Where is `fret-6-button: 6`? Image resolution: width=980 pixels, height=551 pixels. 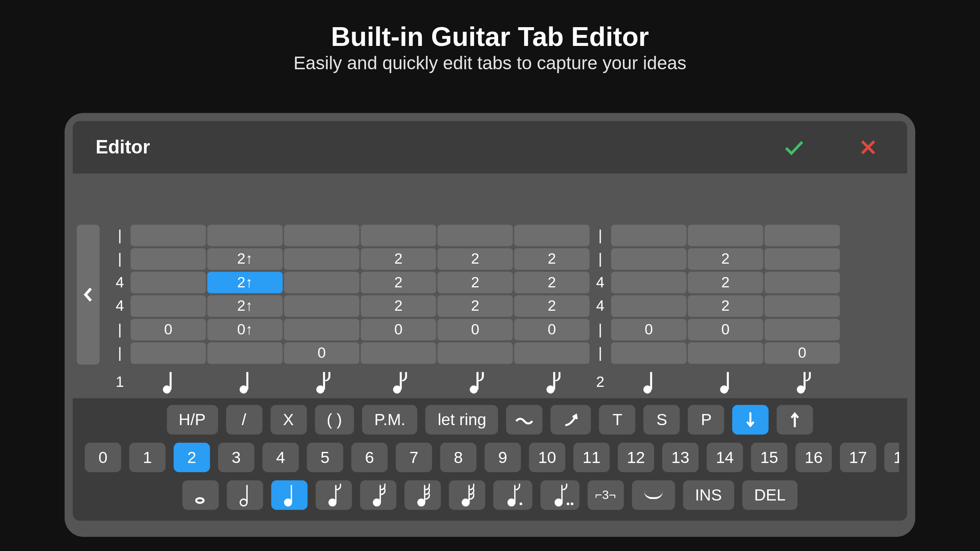
fret-6-button: 6 is located at coordinates (370, 458).